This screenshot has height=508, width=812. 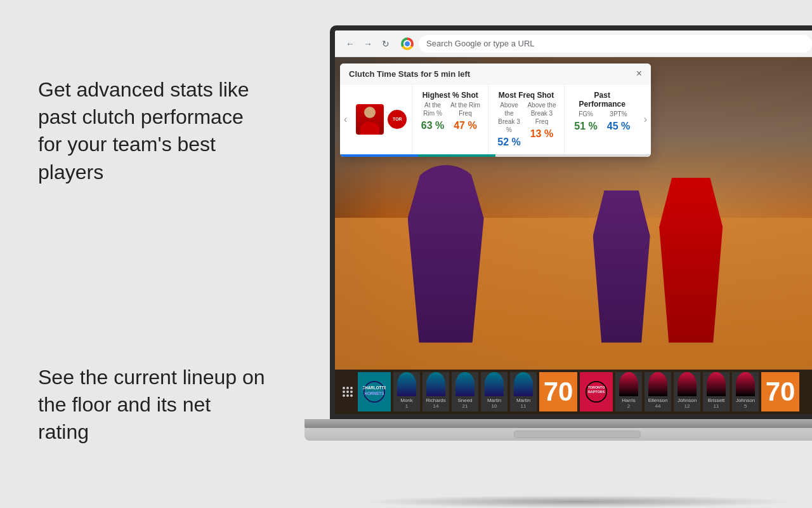 I want to click on player-body, so click(x=370, y=128).